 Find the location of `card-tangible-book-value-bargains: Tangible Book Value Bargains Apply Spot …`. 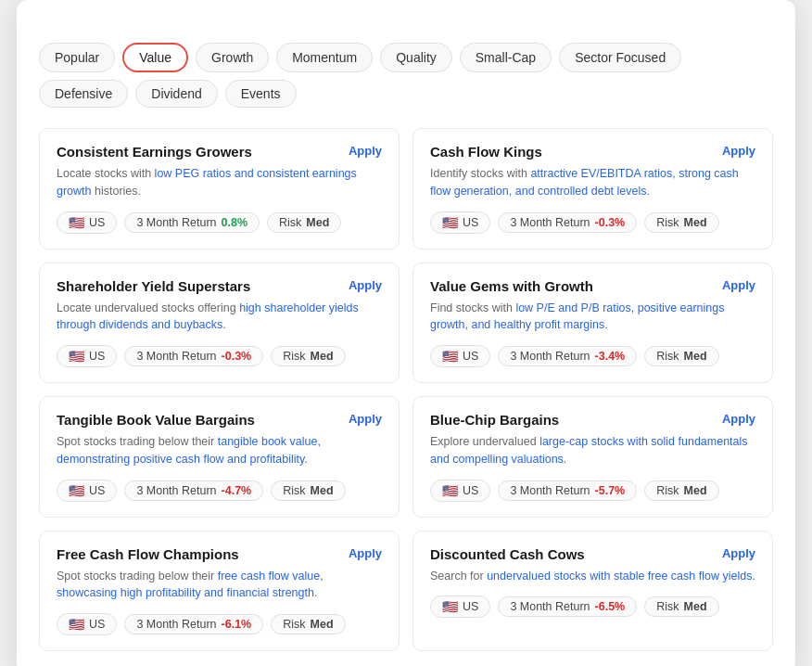

card-tangible-book-value-bargains: Tangible Book Value Bargains Apply Spot … is located at coordinates (219, 456).